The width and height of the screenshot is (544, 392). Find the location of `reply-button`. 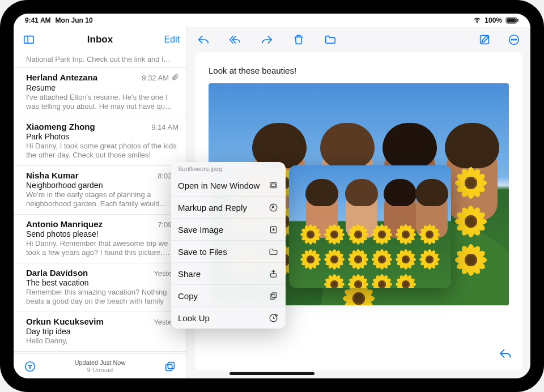

reply-button is located at coordinates (203, 40).